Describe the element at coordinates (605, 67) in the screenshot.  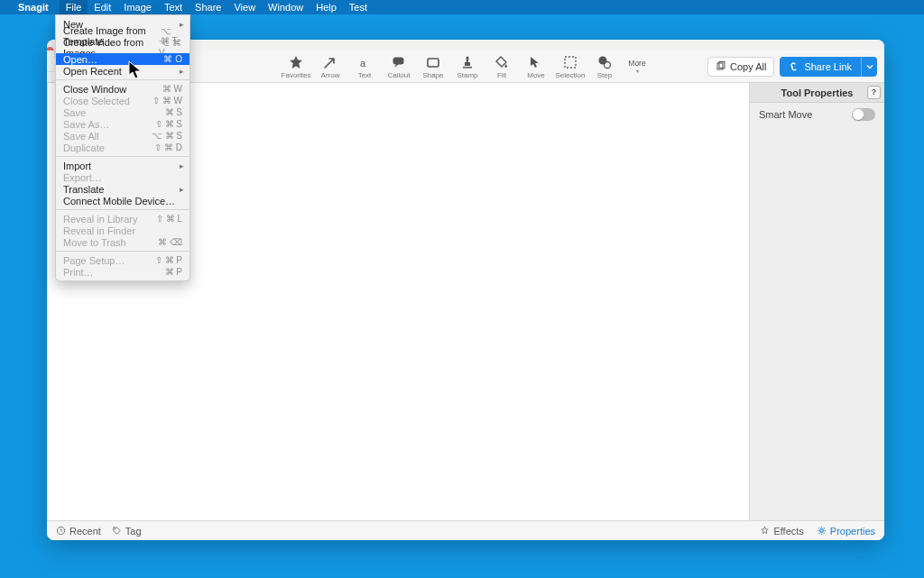
I see `tool-step-button: Step` at that location.